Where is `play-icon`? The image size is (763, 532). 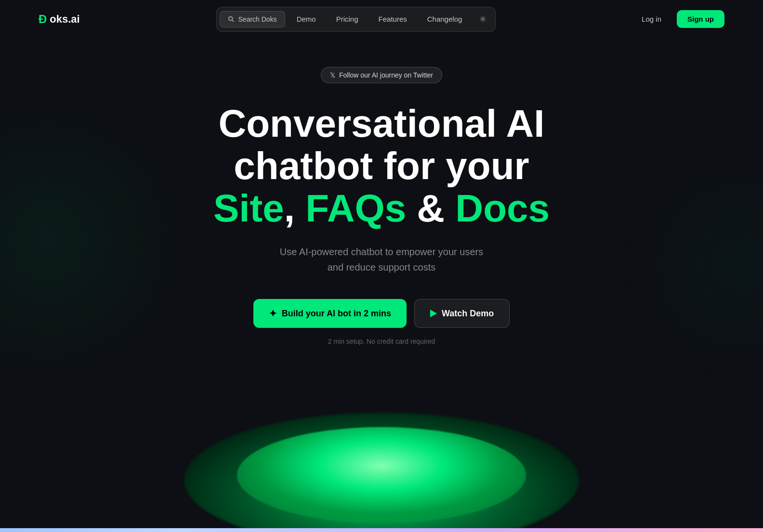
play-icon is located at coordinates (434, 313).